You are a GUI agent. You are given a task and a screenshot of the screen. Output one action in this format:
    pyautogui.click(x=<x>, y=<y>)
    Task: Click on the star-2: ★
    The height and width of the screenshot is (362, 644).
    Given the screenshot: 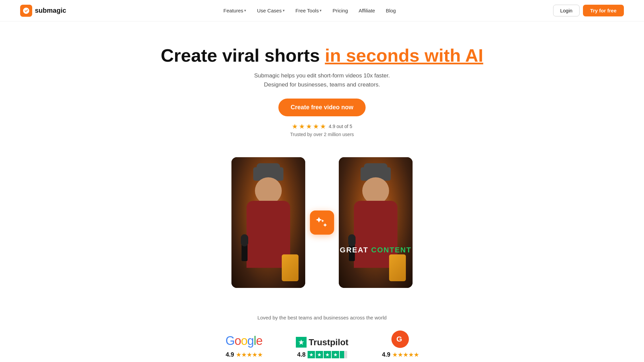 What is the action you would take?
    pyautogui.click(x=302, y=126)
    